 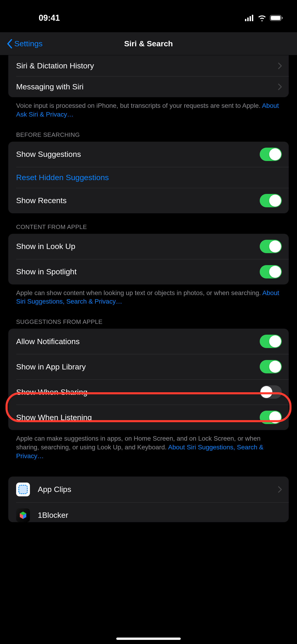 What do you see at coordinates (148, 418) in the screenshot?
I see `row-show-when-listening: Show When Listening` at bounding box center [148, 418].